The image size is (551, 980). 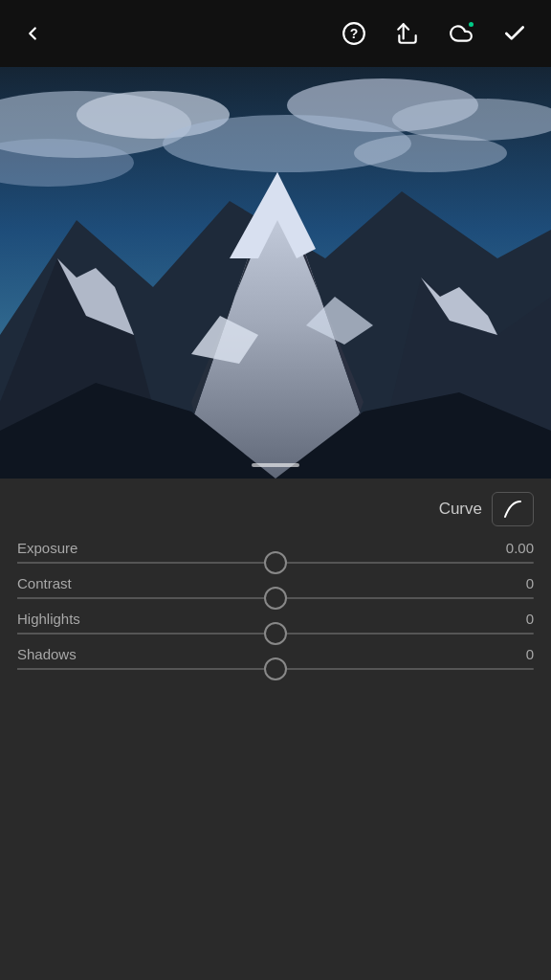 What do you see at coordinates (513, 509) in the screenshot?
I see `curve-button` at bounding box center [513, 509].